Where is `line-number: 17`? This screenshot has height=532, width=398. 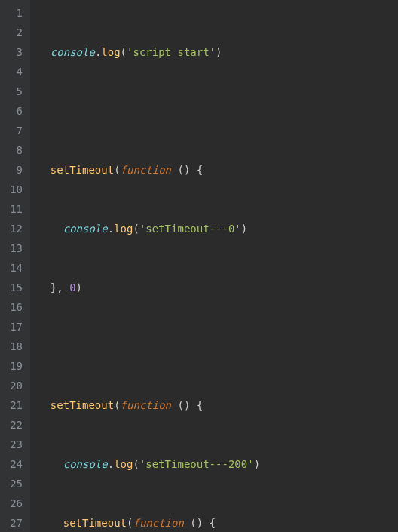 line-number: 17 is located at coordinates (14, 327).